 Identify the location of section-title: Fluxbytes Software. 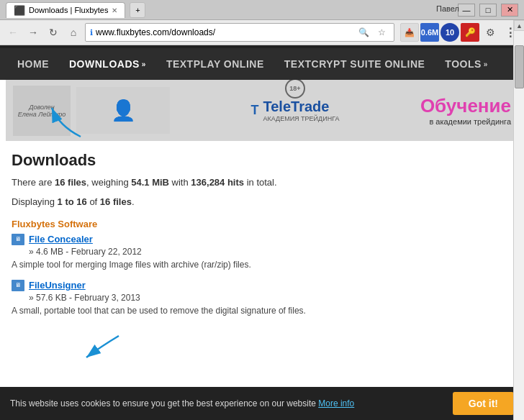
(262, 224).